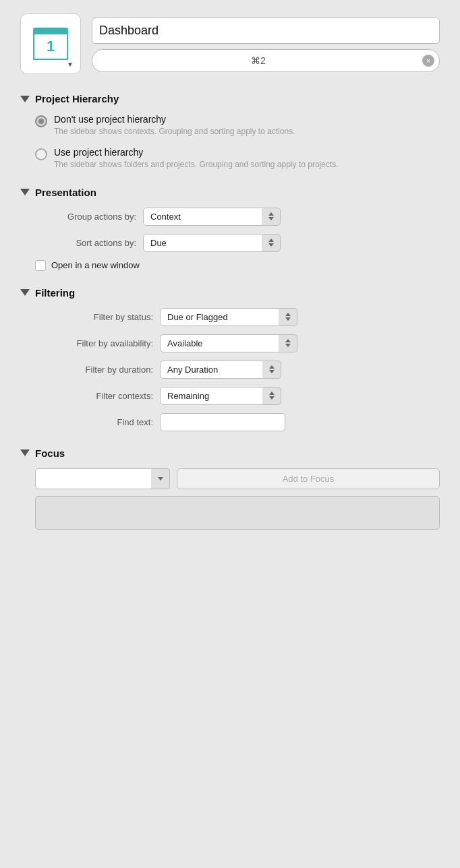  I want to click on add-to-focus-button: Add to Focus, so click(308, 478).